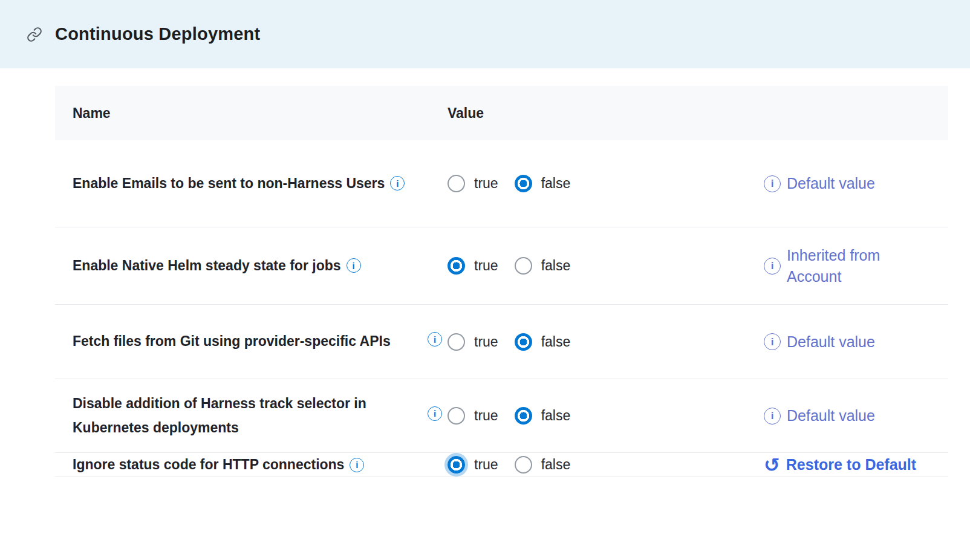  What do you see at coordinates (229, 183) in the screenshot?
I see `setting-name: Enable Emails to be sent to non-Harness …` at bounding box center [229, 183].